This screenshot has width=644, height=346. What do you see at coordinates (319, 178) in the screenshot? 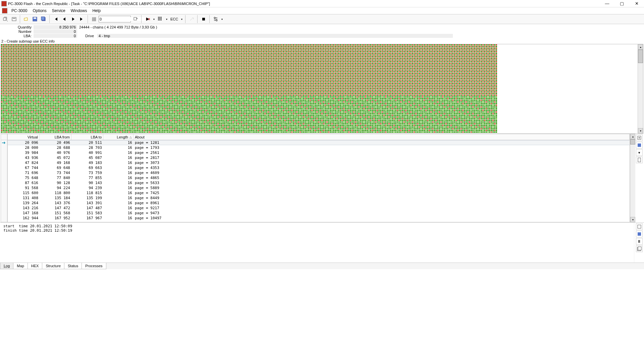
I see `table-row: 75 64877 84077 85516page = 4865` at bounding box center [319, 178].